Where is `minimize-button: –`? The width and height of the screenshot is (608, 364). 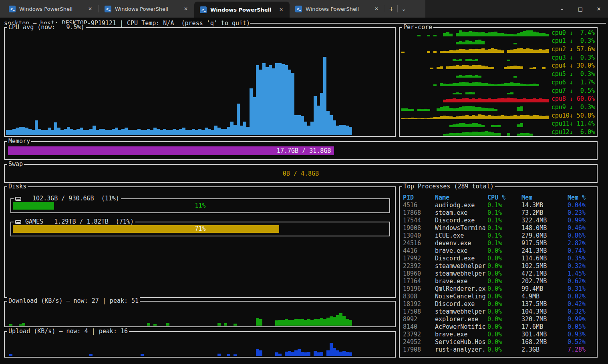 minimize-button: – is located at coordinates (562, 9).